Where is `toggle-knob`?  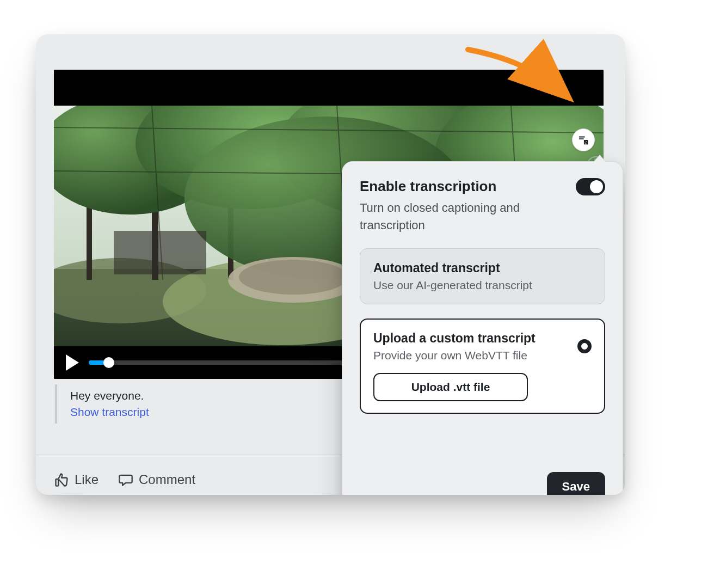
toggle-knob is located at coordinates (596, 187).